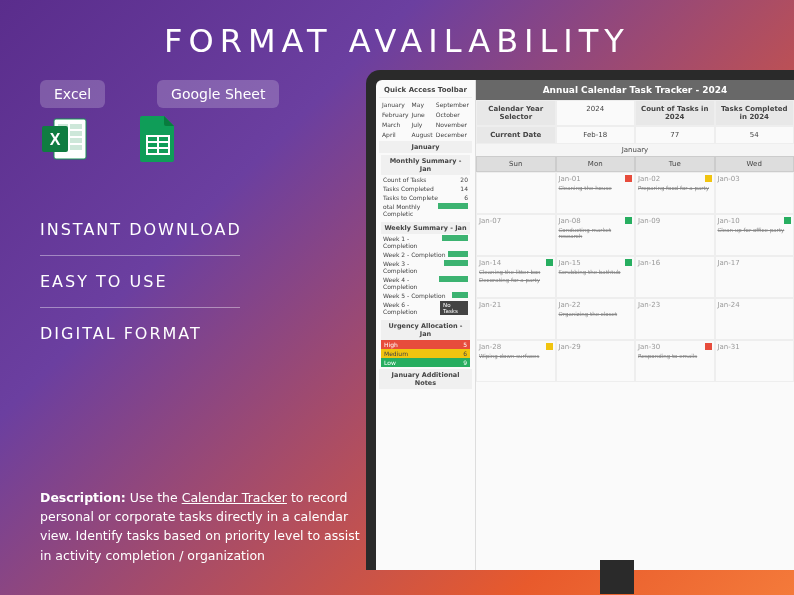 This screenshot has width=794, height=595. What do you see at coordinates (755, 193) in the screenshot?
I see `calendar-cell: Jan-03` at bounding box center [755, 193].